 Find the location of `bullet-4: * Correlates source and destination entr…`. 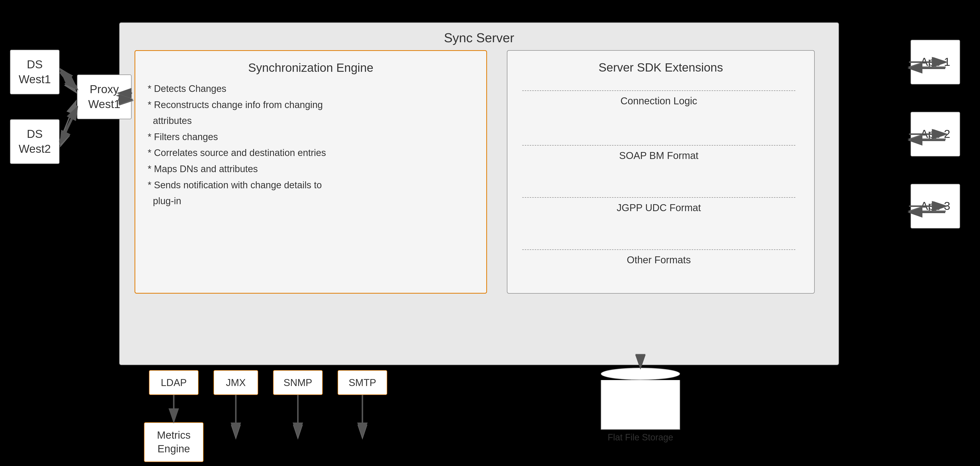

bullet-4: * Correlates source and destination entr… is located at coordinates (237, 153).